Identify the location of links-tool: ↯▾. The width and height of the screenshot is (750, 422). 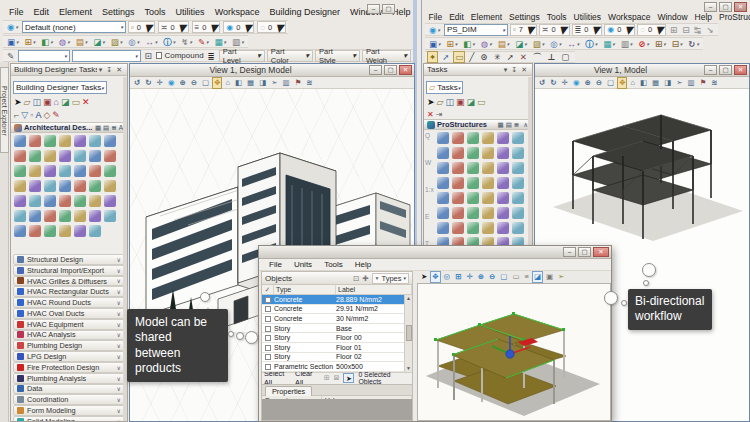
(186, 42).